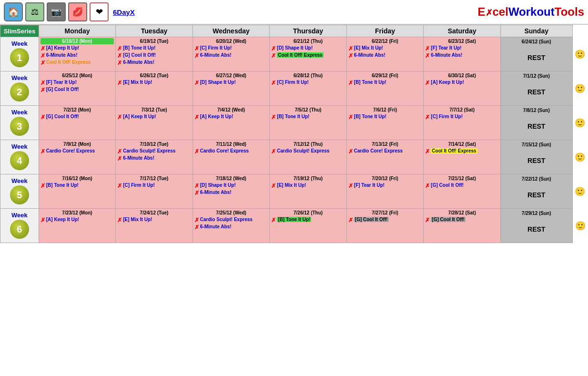 This screenshot has height=376, width=588. What do you see at coordinates (20, 215) in the screenshot?
I see `week-6-link: Week` at bounding box center [20, 215].